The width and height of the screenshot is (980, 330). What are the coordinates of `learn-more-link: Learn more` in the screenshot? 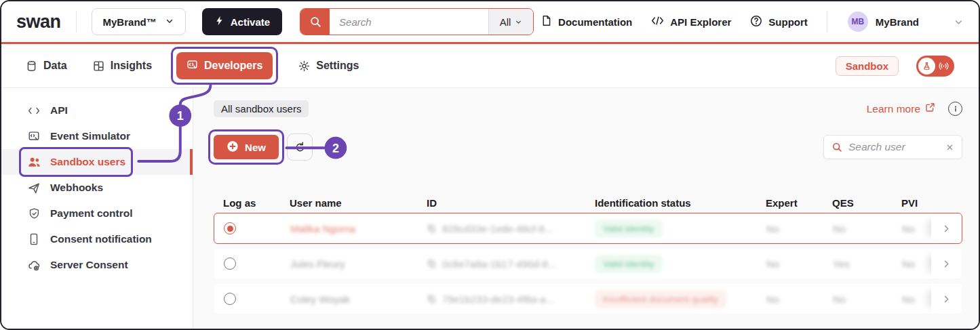 It's located at (901, 108).